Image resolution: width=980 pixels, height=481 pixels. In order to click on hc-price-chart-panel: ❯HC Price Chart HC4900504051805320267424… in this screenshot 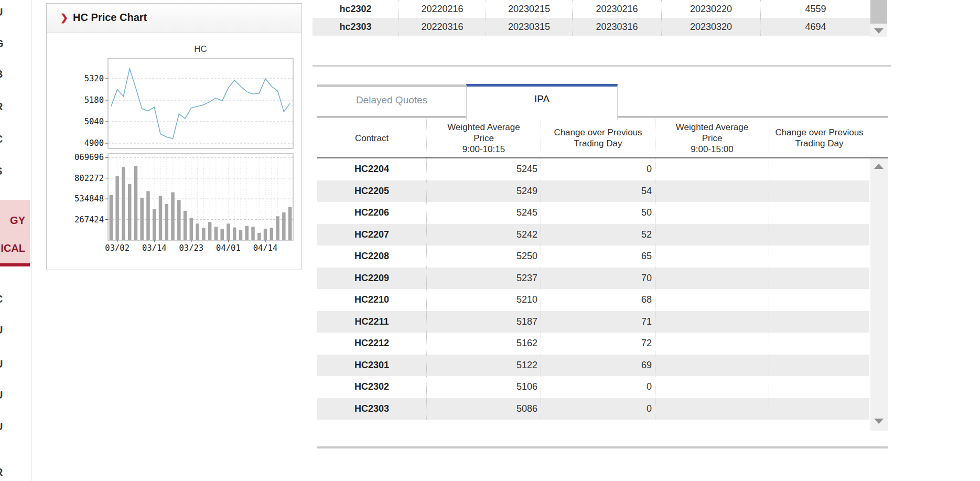, I will do `click(174, 136)`.